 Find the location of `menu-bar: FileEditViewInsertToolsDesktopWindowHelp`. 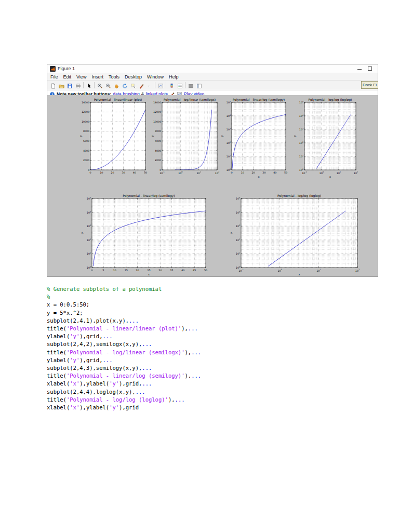

menu-bar: FileEditViewInsertToolsDesktopWindowHelp is located at coordinates (212, 77).